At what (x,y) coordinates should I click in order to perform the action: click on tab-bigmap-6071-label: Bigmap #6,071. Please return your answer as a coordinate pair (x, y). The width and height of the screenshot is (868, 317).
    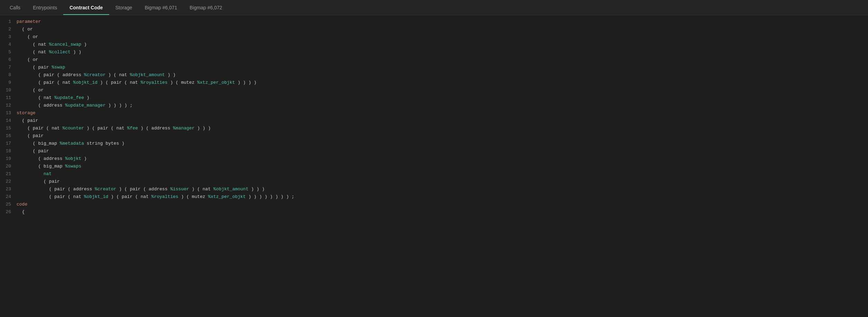
    Looking at the image, I should click on (161, 8).